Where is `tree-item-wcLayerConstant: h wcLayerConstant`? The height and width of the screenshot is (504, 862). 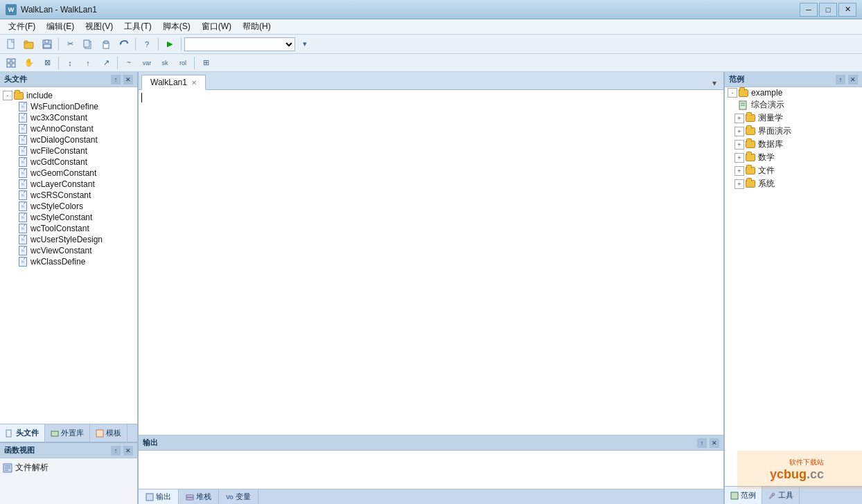
tree-item-wcLayerConstant: h wcLayerConstant is located at coordinates (69, 184).